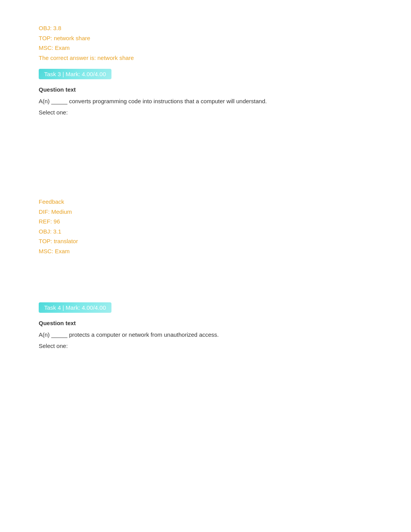 This screenshot has height=532, width=411. What do you see at coordinates (206, 335) in the screenshot?
I see `task4-question-body: A(n) _____ protects a computer or networ…` at bounding box center [206, 335].